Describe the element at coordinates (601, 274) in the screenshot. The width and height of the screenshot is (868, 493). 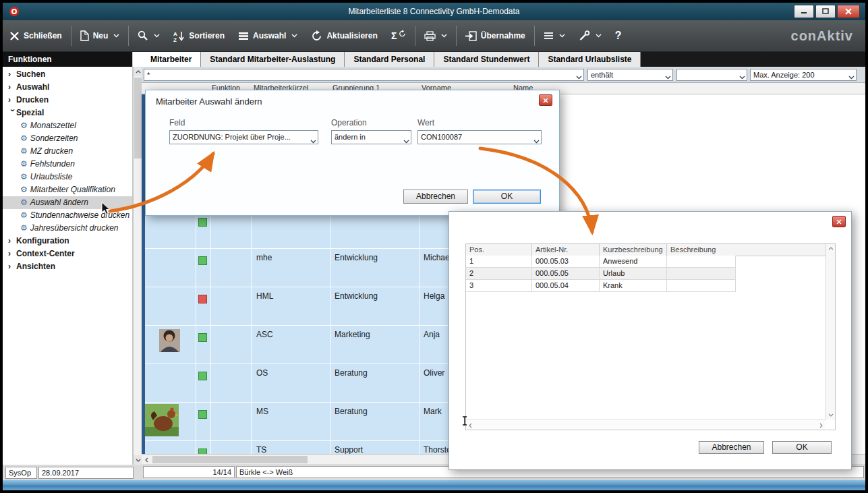
I see `table-row: 2 000.05.05 Urlaub` at that location.